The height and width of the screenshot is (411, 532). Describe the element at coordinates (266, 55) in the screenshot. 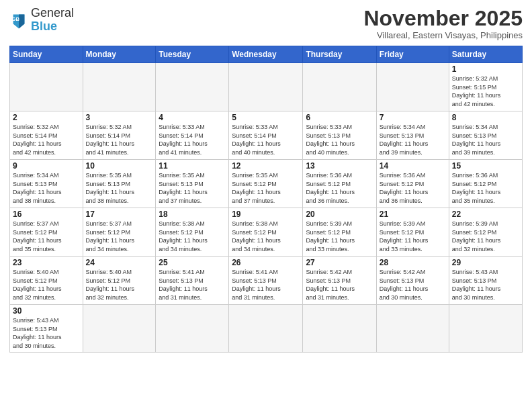

I see `weekday-header-row: Sunday Monday Tuesday Wednesday Thursday…` at that location.